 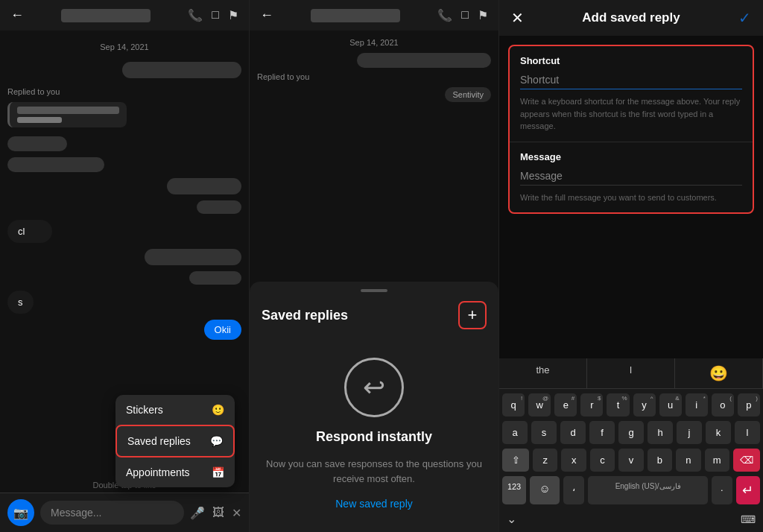 I want to click on contact-name-blur, so click(x=106, y=16).